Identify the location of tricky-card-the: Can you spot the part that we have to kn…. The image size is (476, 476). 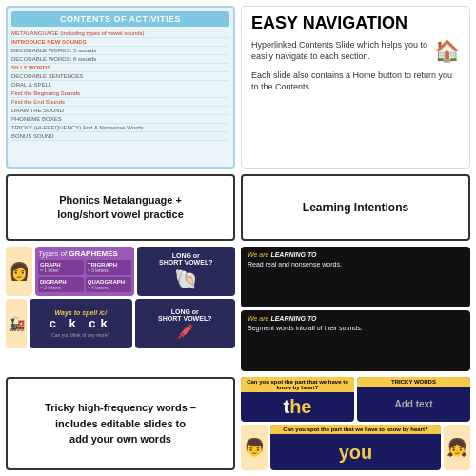
(297, 400).